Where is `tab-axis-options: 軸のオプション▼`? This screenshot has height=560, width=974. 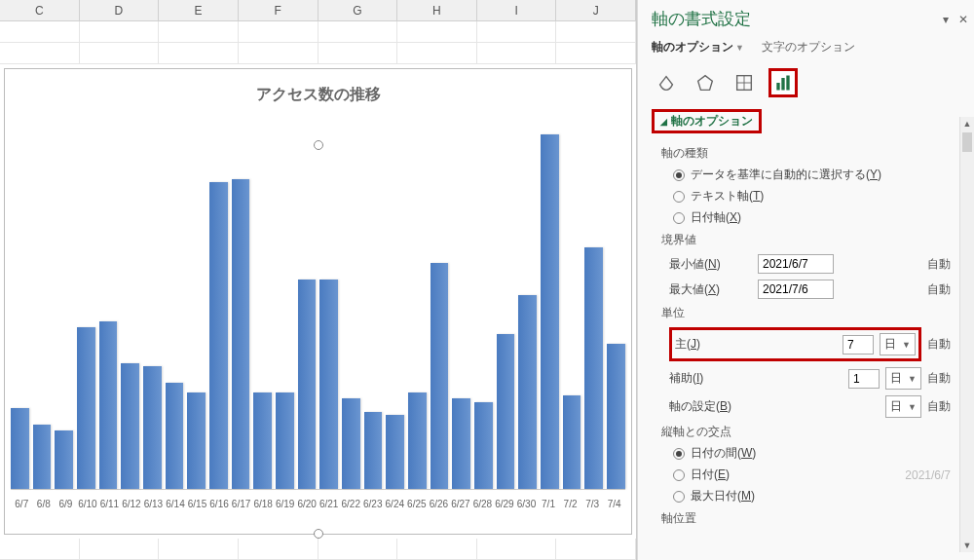 tab-axis-options: 軸のオプション▼ is located at coordinates (697, 47).